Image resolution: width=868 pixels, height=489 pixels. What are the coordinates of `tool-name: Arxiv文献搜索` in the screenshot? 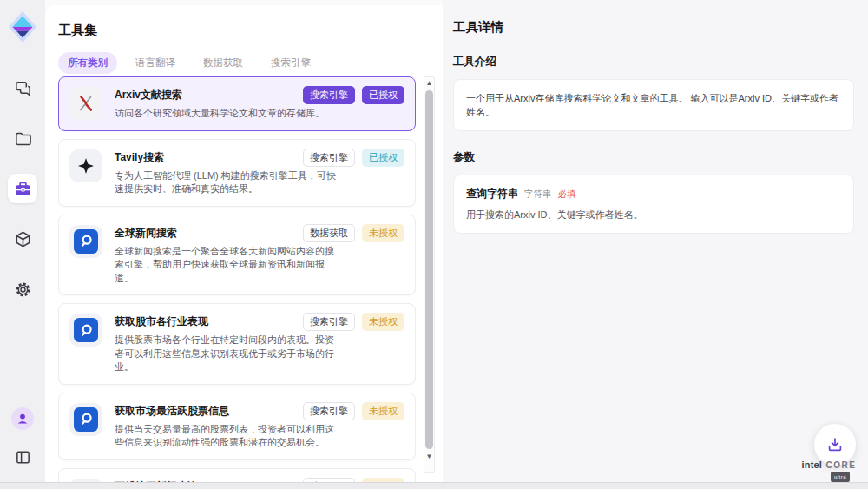 It's located at (220, 96).